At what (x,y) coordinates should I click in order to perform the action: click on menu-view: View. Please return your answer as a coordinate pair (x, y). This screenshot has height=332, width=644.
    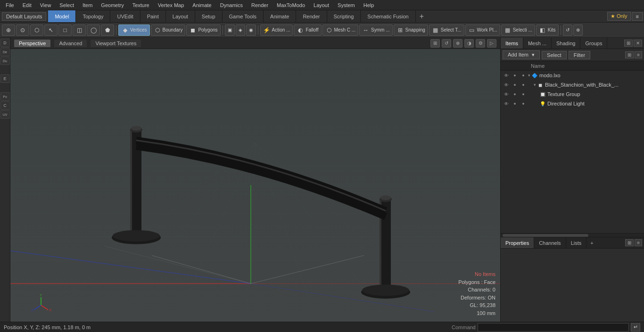
    Looking at the image, I should click on (46, 5).